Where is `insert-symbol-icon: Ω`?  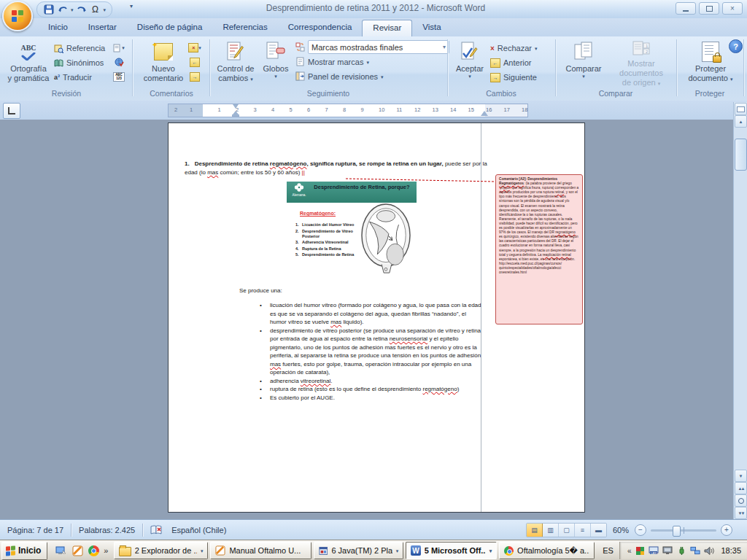
insert-symbol-icon: Ω is located at coordinates (96, 9).